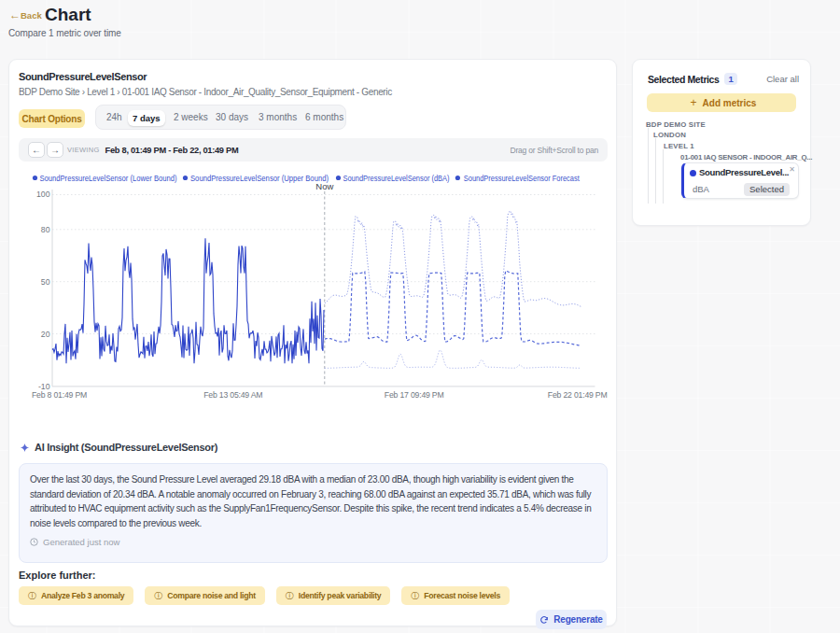 The width and height of the screenshot is (840, 633). Describe the element at coordinates (414, 395) in the screenshot. I see `svg-text: Feb 17 09:49 PM` at that location.